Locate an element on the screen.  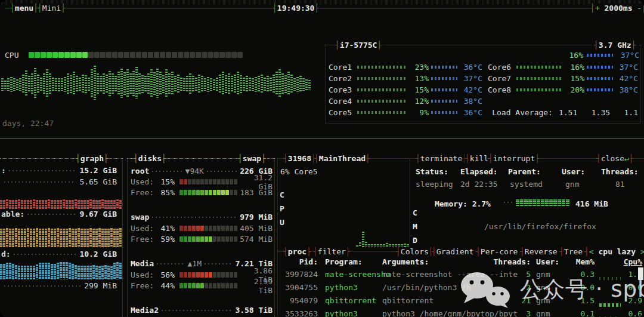
enter-key-icon: ↵ is located at coordinates (627, 159).